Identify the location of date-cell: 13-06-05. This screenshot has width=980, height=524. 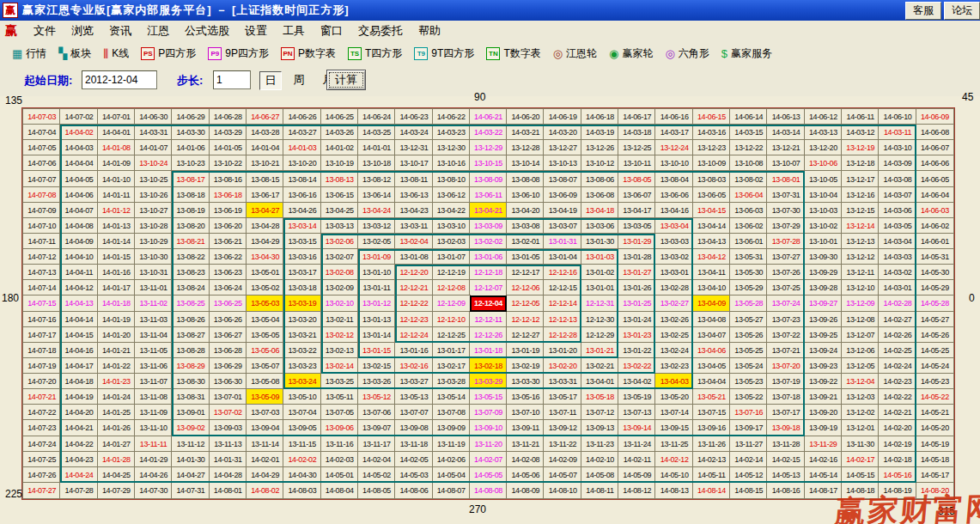
(711, 195).